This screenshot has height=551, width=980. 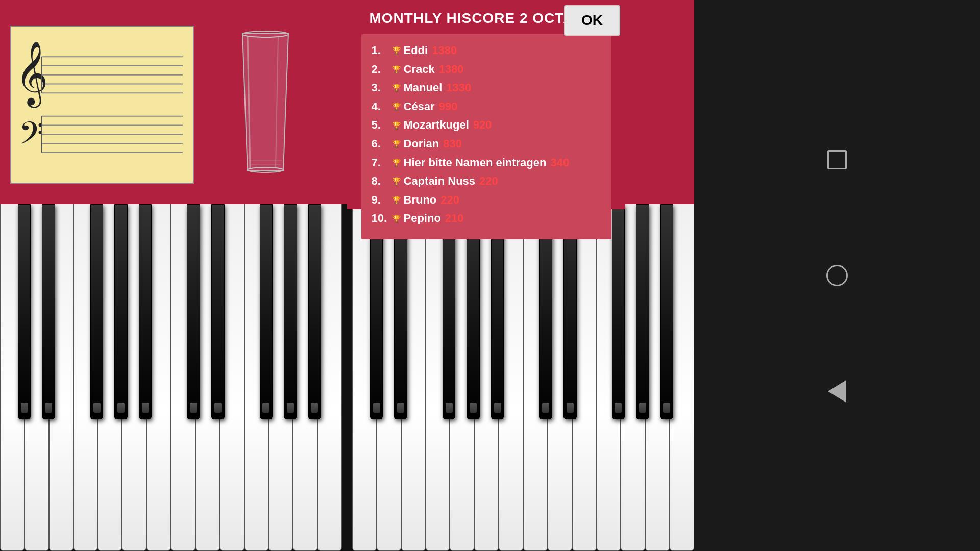 What do you see at coordinates (559, 163) in the screenshot?
I see `hiscore-score-7: 340` at bounding box center [559, 163].